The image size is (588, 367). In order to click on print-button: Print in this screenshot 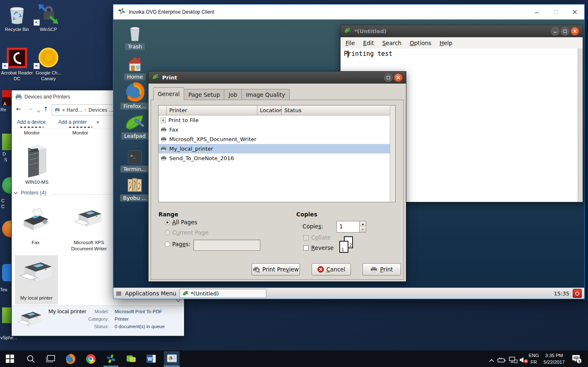, I will do `click(382, 269)`.